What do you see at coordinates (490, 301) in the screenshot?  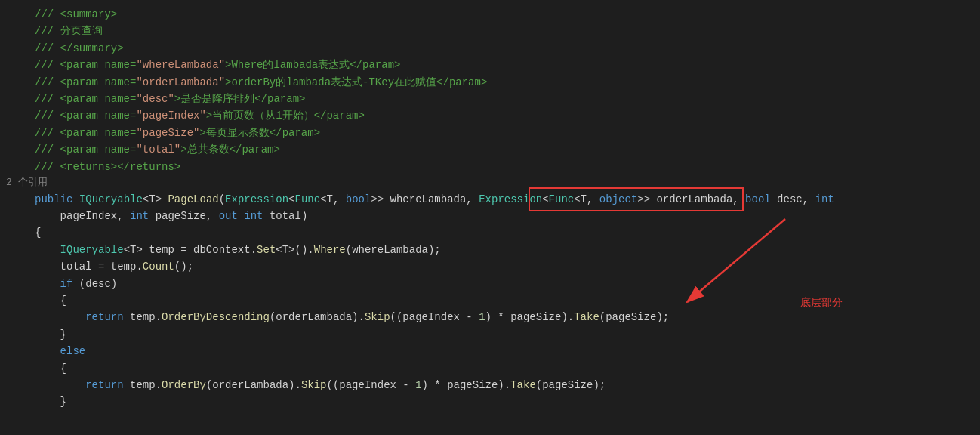 I see `code-line-if-brace: {` at bounding box center [490, 301].